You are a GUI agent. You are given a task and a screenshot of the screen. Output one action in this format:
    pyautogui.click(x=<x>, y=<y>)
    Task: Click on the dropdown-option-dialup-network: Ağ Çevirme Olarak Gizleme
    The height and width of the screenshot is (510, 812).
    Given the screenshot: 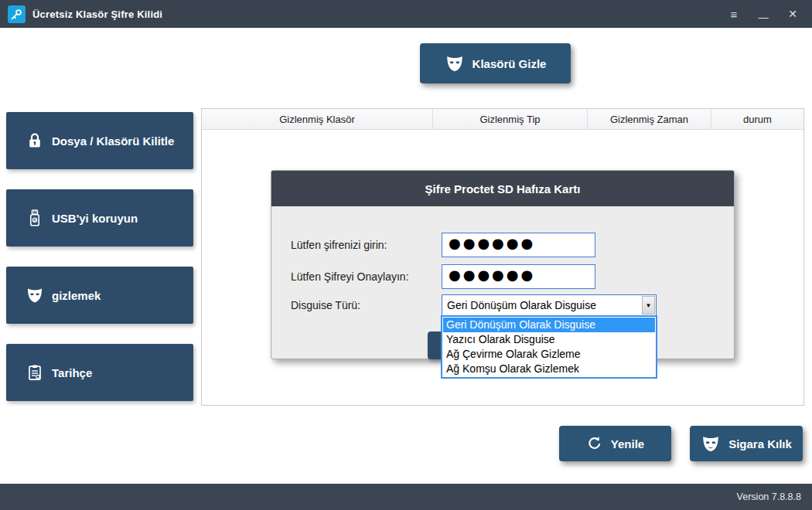 What is the action you would take?
    pyautogui.click(x=549, y=354)
    